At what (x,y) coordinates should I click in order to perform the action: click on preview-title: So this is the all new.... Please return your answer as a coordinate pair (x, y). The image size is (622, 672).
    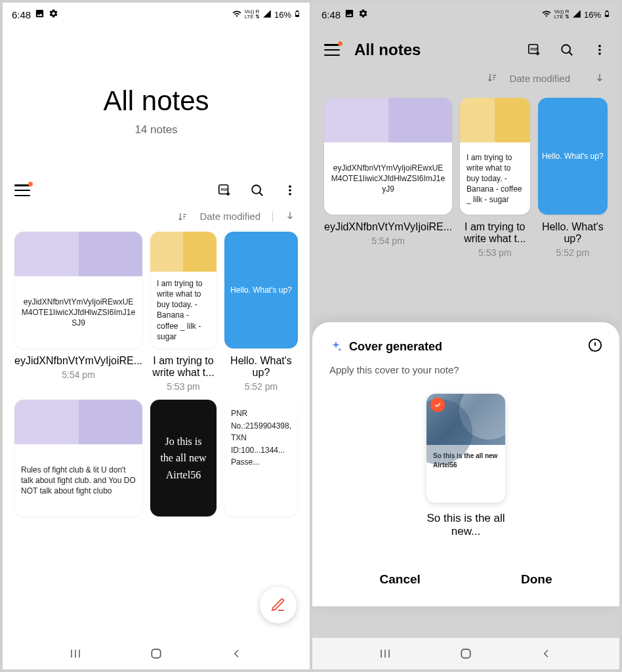
    Looking at the image, I should click on (466, 525).